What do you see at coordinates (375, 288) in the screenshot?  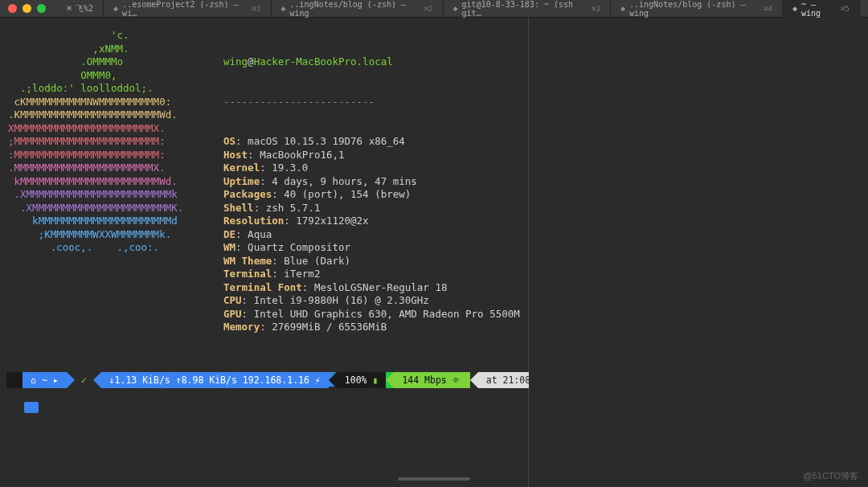 I see `info-value: : MesloLGSNer-Regular 18` at bounding box center [375, 288].